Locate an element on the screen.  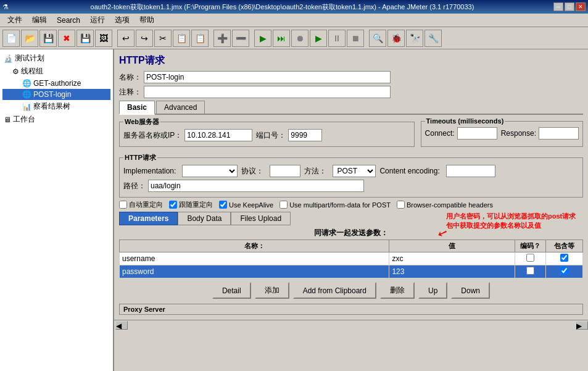
web-server-section: Web服务器 服务器名称或IP： 端口号： is located at coordinates (267, 132).